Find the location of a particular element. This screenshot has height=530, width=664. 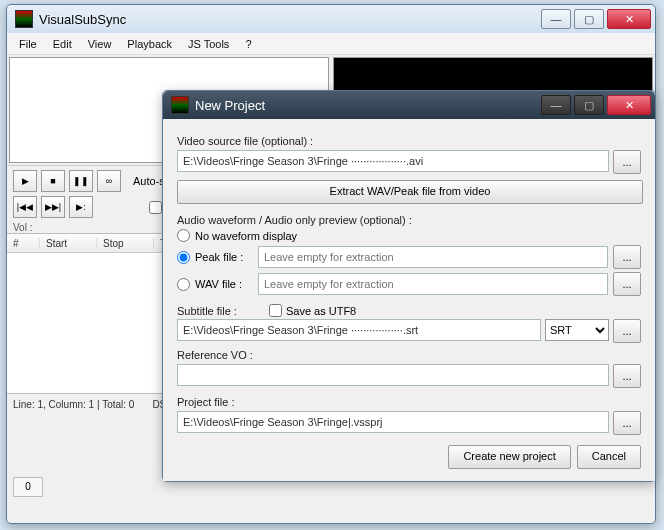

save-utf8-label: Save as UTF8 is located at coordinates (321, 311).